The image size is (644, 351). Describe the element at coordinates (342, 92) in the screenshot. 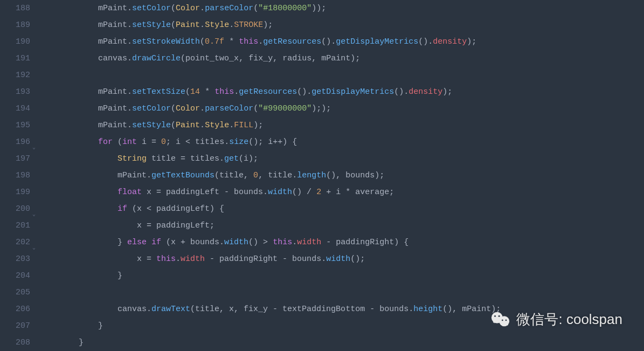

I see `code-line: mPaint.setTextSize(14 * this.getResource…` at that location.